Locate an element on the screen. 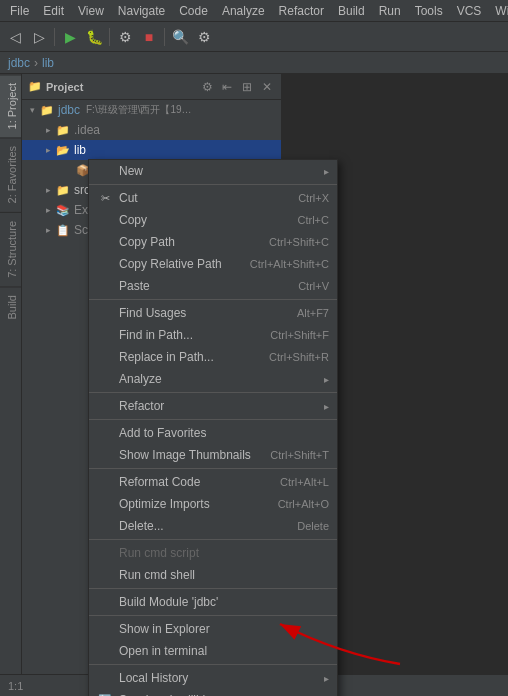 Image resolution: width=508 pixels, height=696 pixels. sidebar-label-build: Build is located at coordinates (10, 306).